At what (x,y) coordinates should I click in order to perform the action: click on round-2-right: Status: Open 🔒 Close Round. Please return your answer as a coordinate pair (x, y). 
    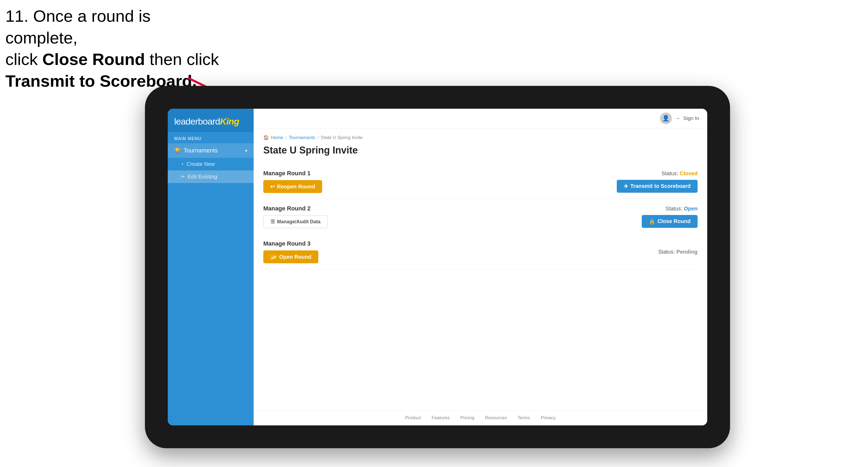
    Looking at the image, I should click on (670, 217).